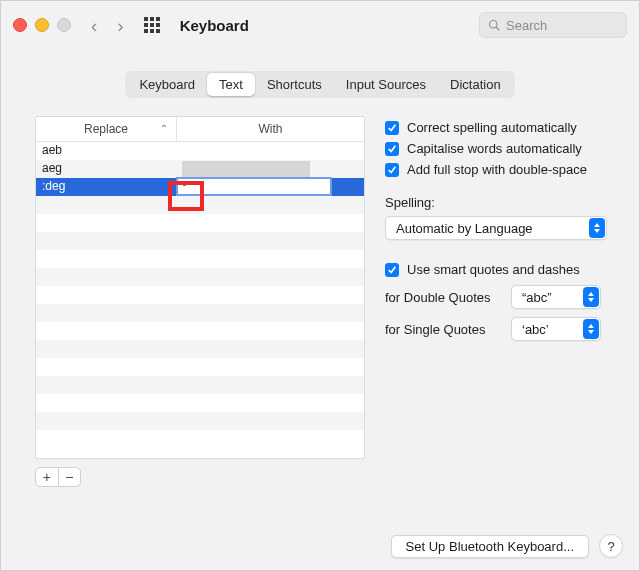 Image resolution: width=640 pixels, height=571 pixels. Describe the element at coordinates (167, 84) in the screenshot. I see `tab-keyboard: Keyboard` at that location.